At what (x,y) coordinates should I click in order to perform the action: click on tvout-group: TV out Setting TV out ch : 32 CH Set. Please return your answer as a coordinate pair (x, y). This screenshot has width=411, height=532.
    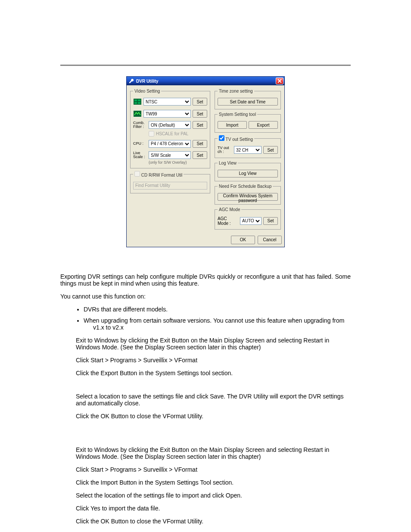
    Looking at the image, I should click on (248, 146).